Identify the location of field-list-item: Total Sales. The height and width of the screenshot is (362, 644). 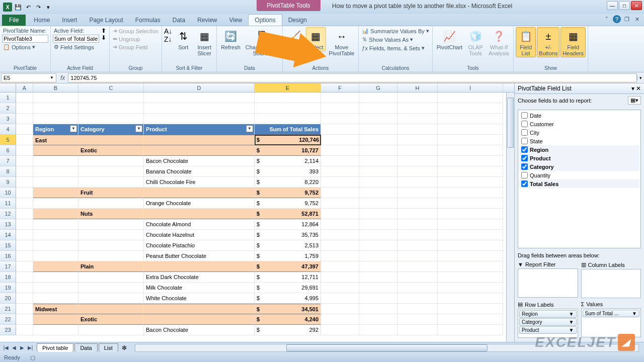
(580, 184).